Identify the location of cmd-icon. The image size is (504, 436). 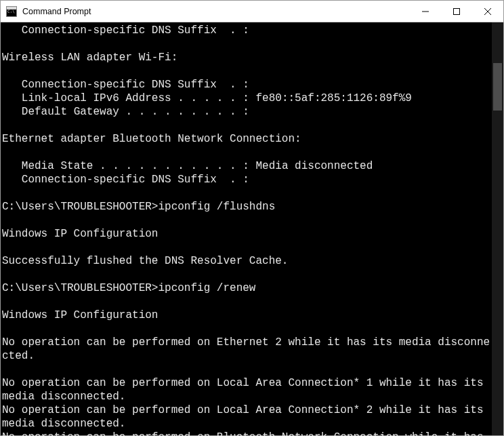
(12, 12).